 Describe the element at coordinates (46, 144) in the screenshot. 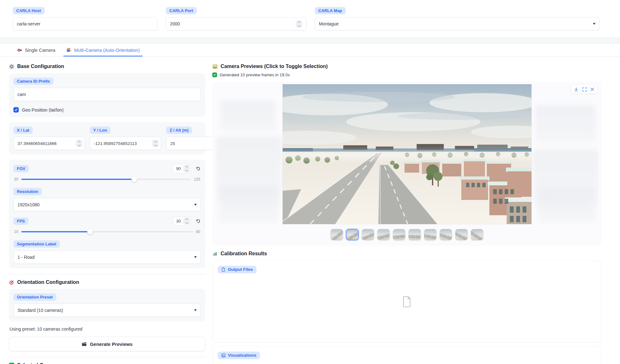

I see `x-lat-input` at that location.